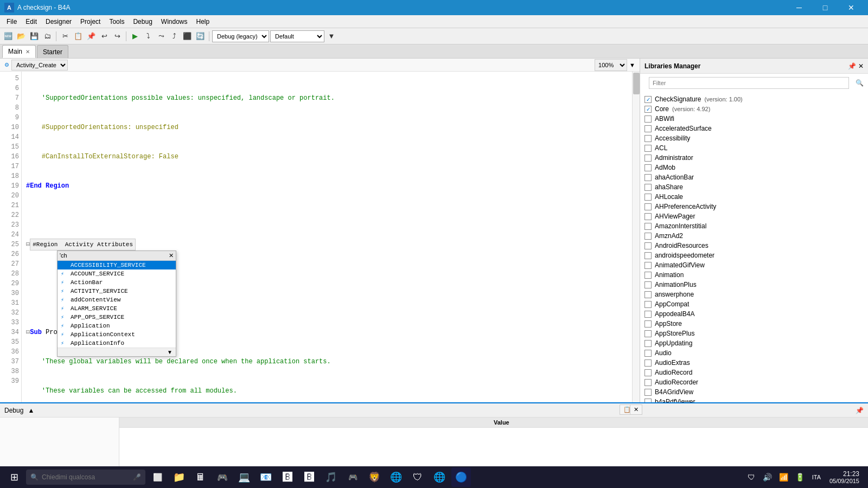 This screenshot has width=868, height=488. I want to click on lib-checkbox-ahlocale, so click(648, 197).